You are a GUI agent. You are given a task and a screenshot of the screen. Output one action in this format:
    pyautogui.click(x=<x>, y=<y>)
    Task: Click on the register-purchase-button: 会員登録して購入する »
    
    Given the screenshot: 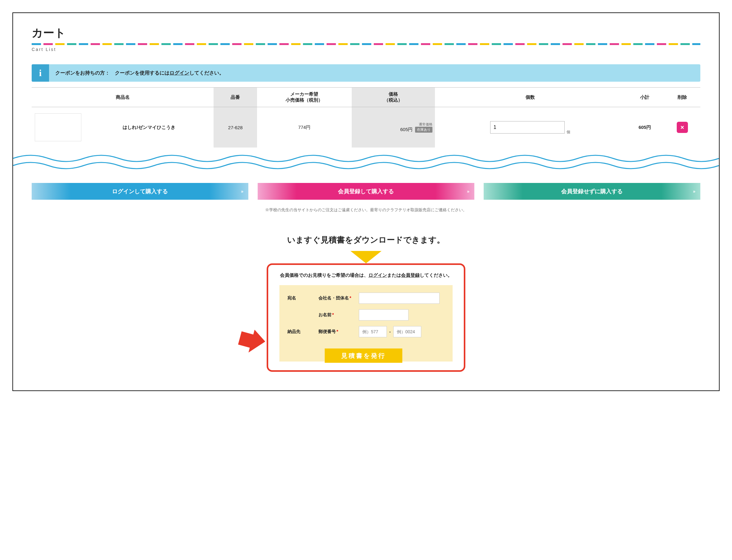 What is the action you would take?
    pyautogui.click(x=366, y=191)
    